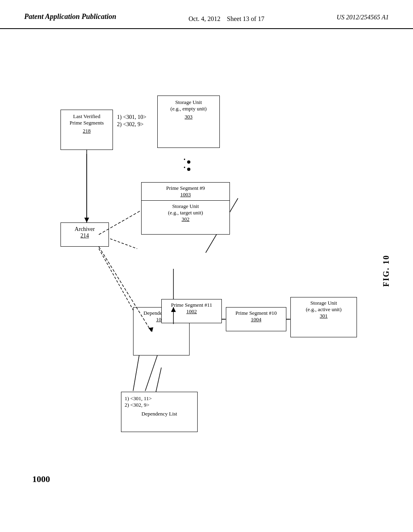  What do you see at coordinates (206, 15) in the screenshot?
I see `page-header: Patent Application Publication Oct. 4, 2…` at bounding box center [206, 15].